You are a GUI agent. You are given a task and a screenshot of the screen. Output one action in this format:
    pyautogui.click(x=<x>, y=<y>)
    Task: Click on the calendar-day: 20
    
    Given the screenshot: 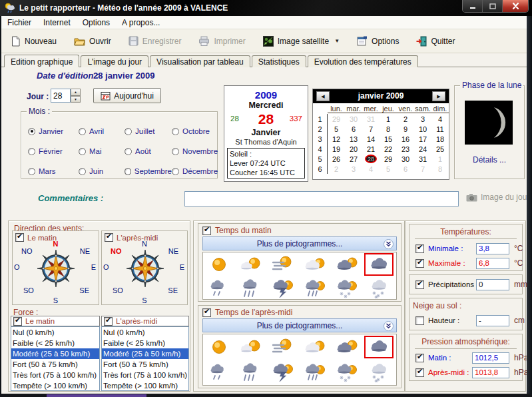 What is the action you would take?
    pyautogui.click(x=354, y=149)
    